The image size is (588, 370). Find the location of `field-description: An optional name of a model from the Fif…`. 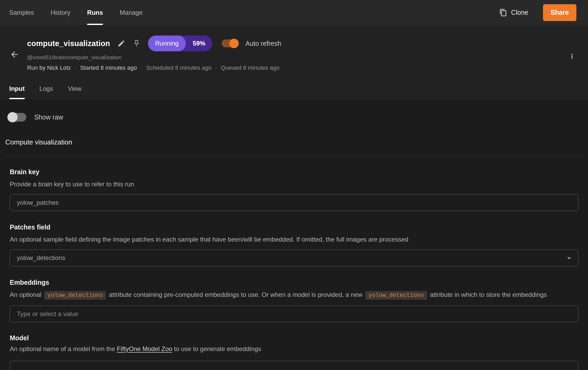

field-description: An optional name of a model from the Fif… is located at coordinates (294, 349).